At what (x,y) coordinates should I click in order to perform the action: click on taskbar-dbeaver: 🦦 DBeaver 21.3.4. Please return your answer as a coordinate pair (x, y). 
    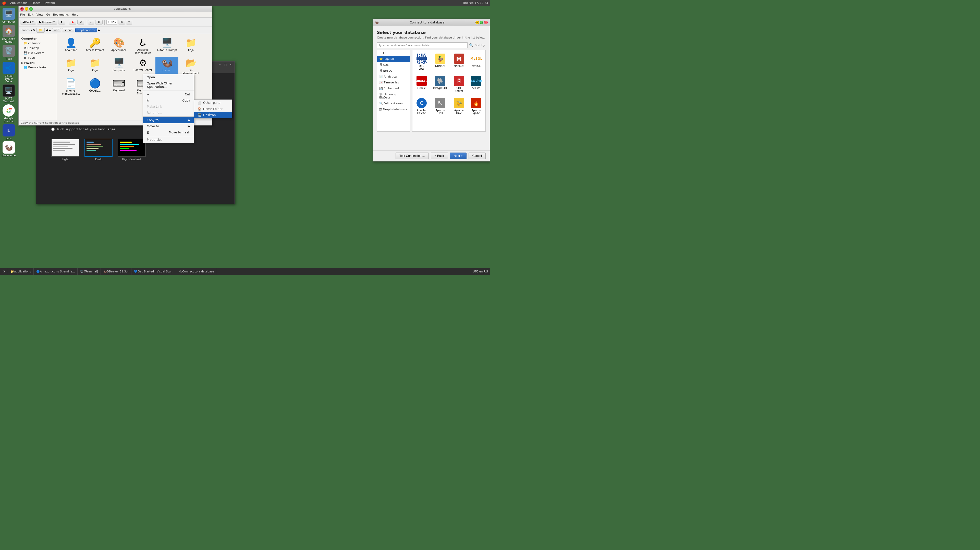
    Looking at the image, I should click on (116, 272).